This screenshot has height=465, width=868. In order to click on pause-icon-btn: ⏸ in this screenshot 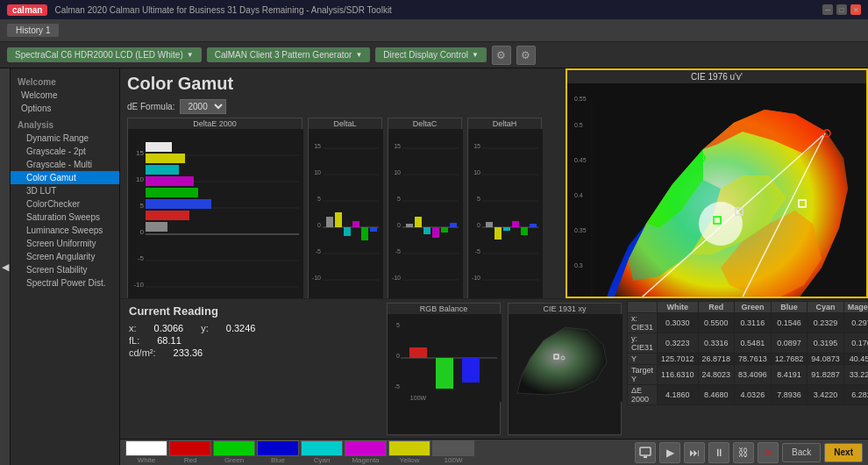, I will do `click(719, 453)`.